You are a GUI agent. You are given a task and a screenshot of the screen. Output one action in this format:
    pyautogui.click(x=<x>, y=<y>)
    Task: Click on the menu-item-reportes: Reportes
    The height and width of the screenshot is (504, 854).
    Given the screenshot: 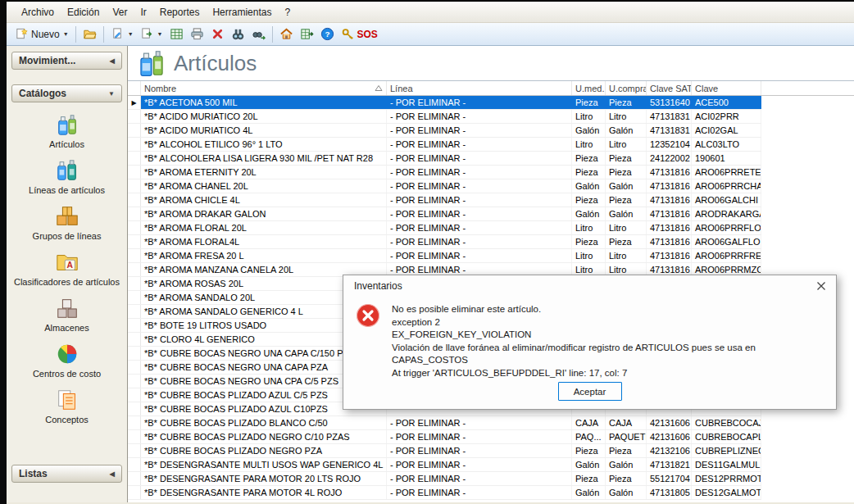 What is the action you would take?
    pyautogui.click(x=180, y=12)
    